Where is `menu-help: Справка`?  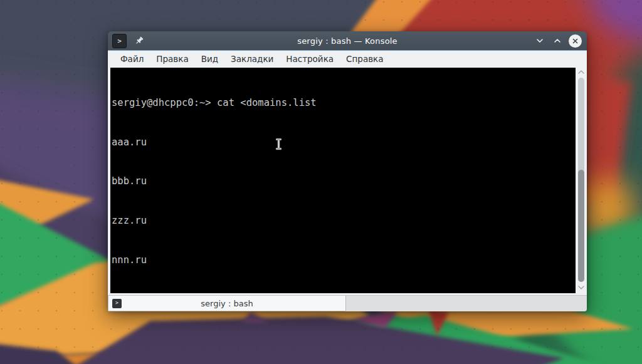
menu-help: Справка is located at coordinates (365, 59).